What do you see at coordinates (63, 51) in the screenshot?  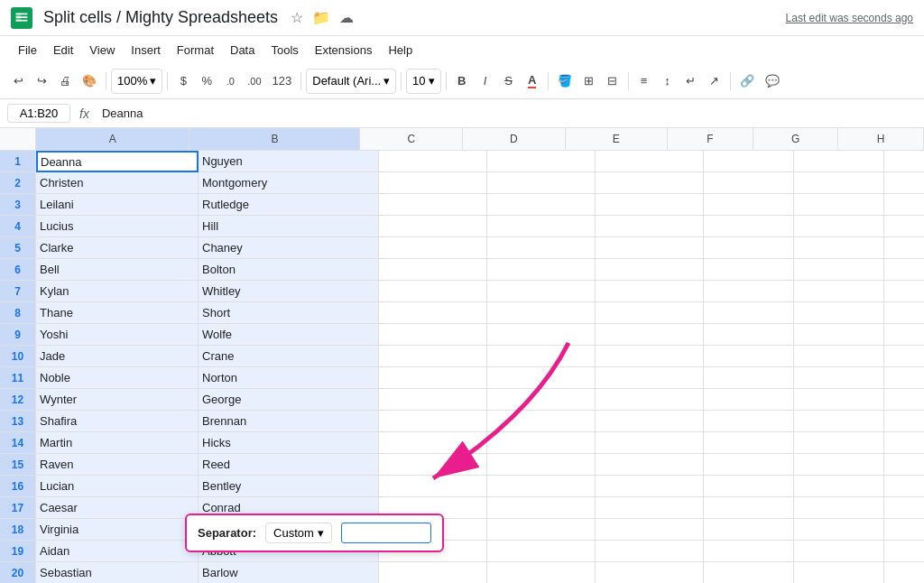 I see `menu-edit: Edit` at bounding box center [63, 51].